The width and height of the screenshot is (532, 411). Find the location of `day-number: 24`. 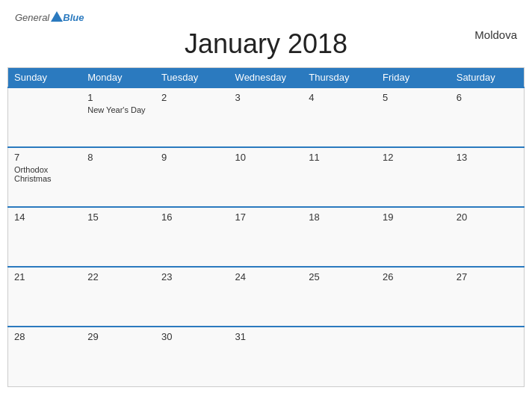

day-number: 24 is located at coordinates (266, 276).